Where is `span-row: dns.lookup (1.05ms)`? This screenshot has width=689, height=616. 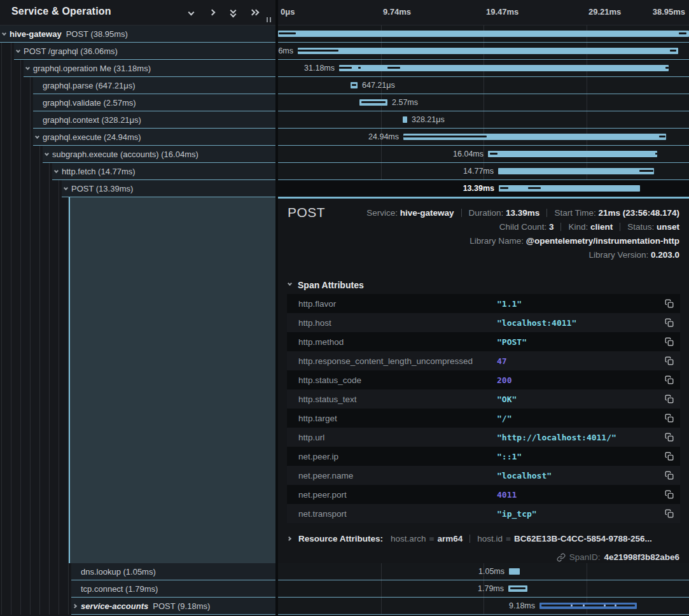
span-row: dns.lookup (1.05ms) is located at coordinates (137, 571).